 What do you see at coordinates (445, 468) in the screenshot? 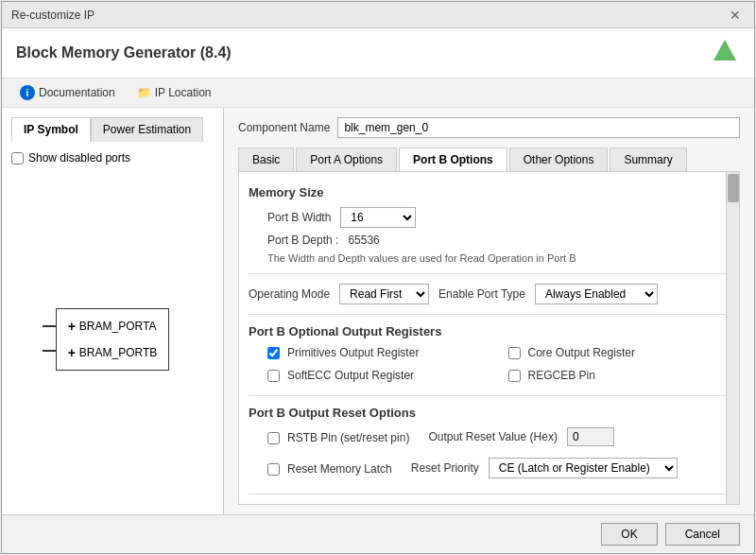
I see `reset-priority-label: Reset Priority` at bounding box center [445, 468].